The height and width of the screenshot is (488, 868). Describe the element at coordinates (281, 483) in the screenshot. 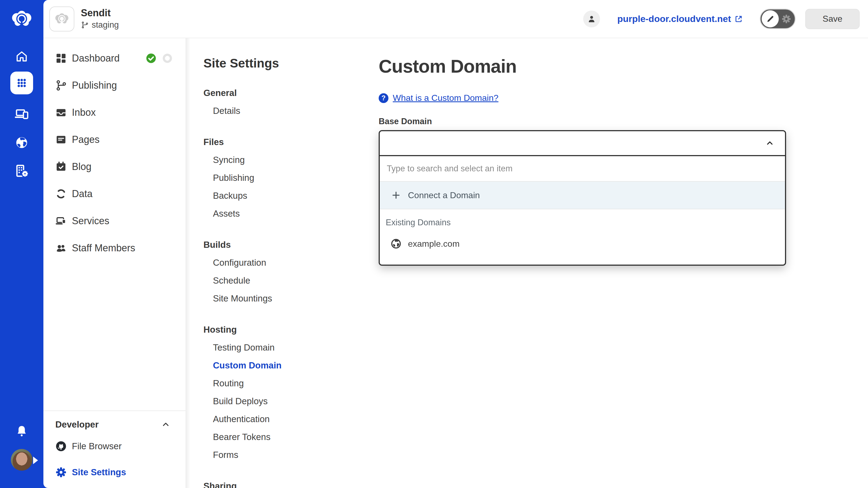

I see `settings-group-label: Sharing` at that location.